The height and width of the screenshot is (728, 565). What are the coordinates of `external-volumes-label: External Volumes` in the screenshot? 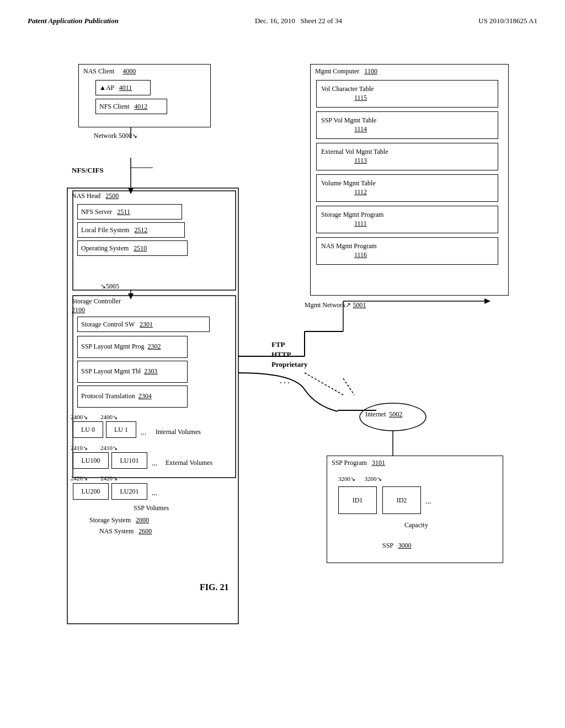 It's located at (189, 463).